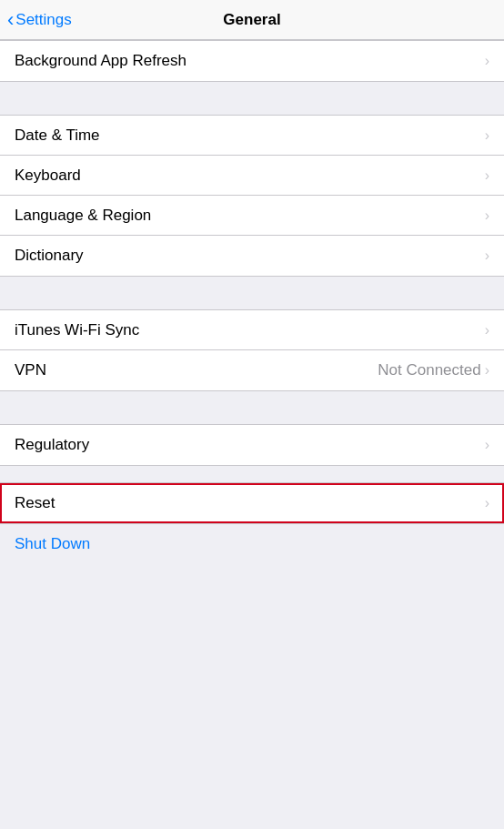 Image resolution: width=504 pixels, height=829 pixels. What do you see at coordinates (252, 445) in the screenshot?
I see `list-section-4: Regulatory ›` at bounding box center [252, 445].